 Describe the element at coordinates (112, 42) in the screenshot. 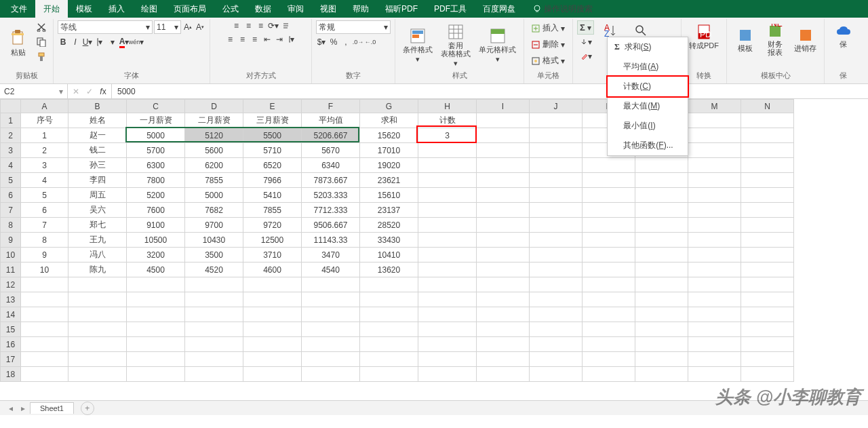

I see `fill-color-button: ▾` at that location.